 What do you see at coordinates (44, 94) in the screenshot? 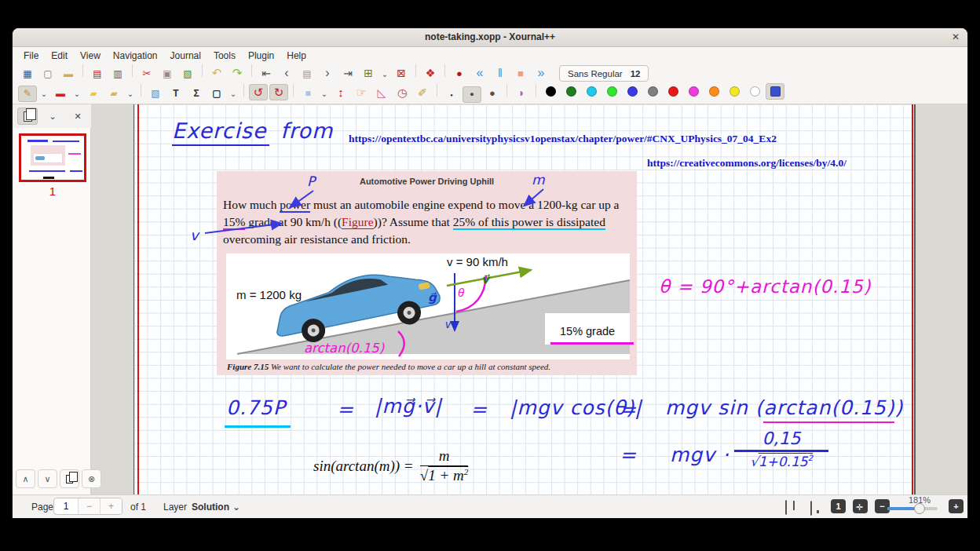
I see `pen-options-dropdown: ⌄` at bounding box center [44, 94].